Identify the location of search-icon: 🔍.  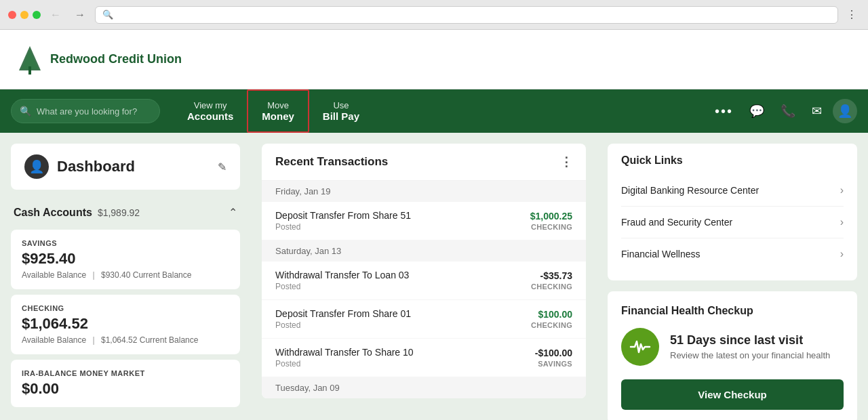
(26, 111).